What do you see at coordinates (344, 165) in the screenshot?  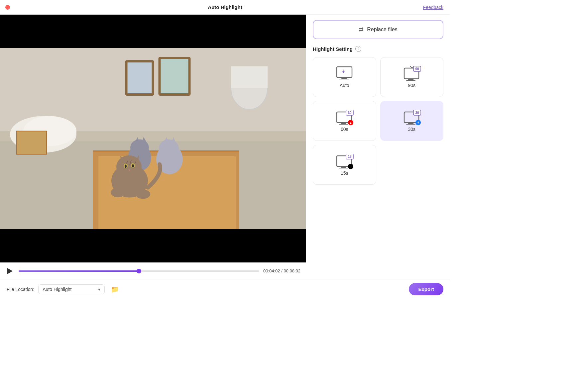 I see `setting-card-15s: 15 d 15s` at bounding box center [344, 165].